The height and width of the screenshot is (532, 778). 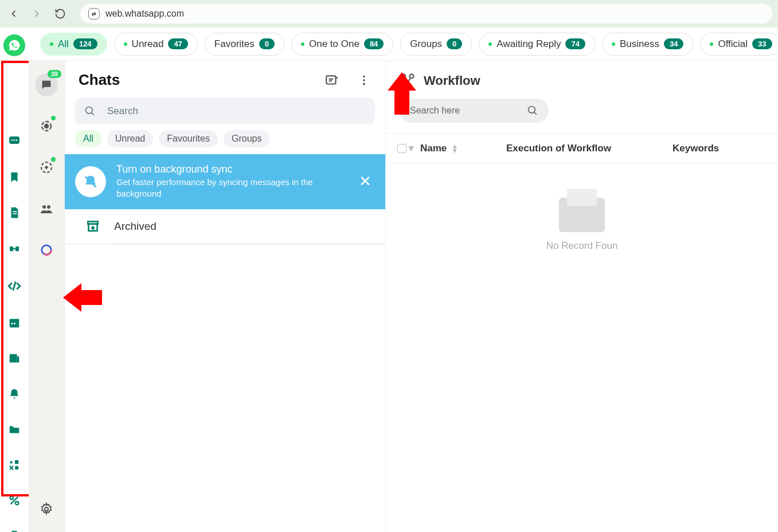 What do you see at coordinates (225, 111) in the screenshot?
I see `chat-search-input: Search` at bounding box center [225, 111].